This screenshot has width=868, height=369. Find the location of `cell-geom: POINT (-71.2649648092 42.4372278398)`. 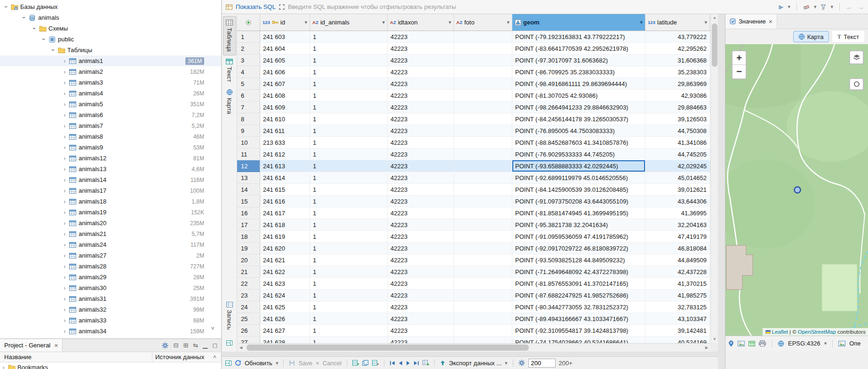

cell-geom: POINT (-71.2649648092 42.4372278398) is located at coordinates (579, 272).